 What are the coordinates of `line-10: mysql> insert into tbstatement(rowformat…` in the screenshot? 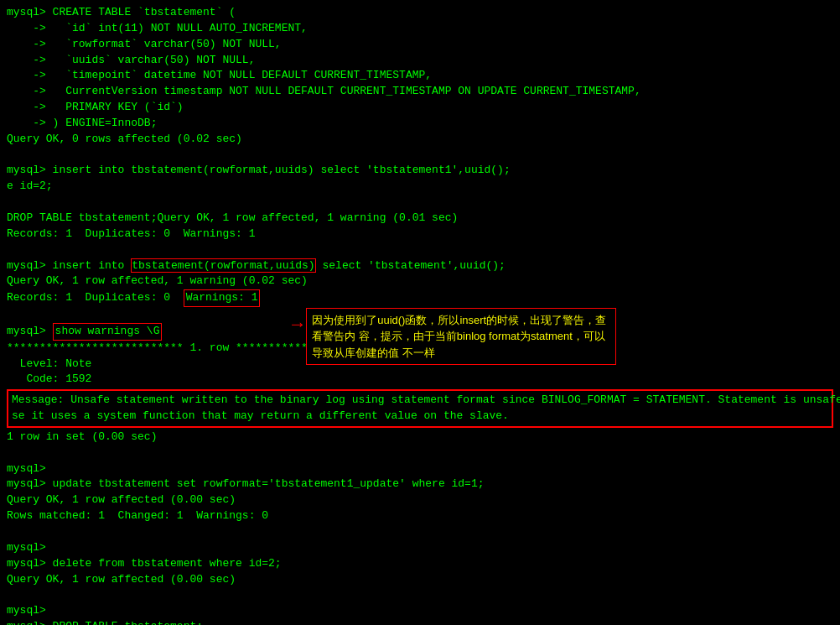 It's located at (420, 171).